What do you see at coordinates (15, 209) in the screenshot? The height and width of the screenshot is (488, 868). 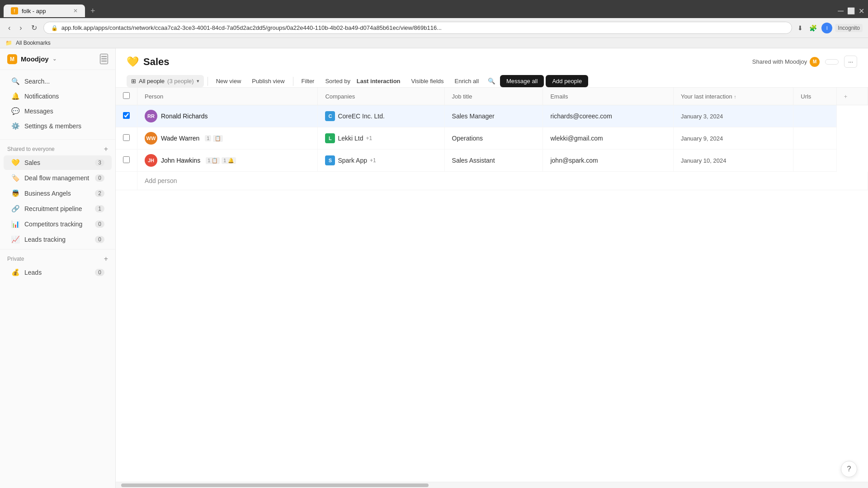 I see `recruitment-icon: 🔗` at bounding box center [15, 209].